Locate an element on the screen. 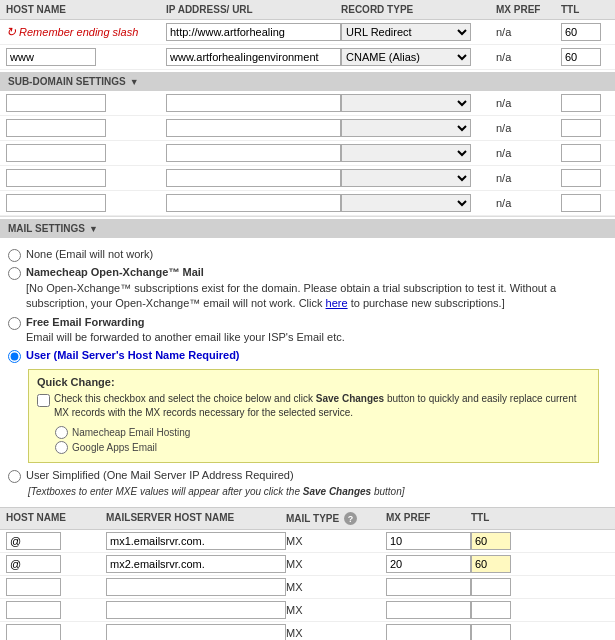 The width and height of the screenshot is (615, 640). user-simplified-section: User Simplified (One Mail Server IP Addr… is located at coordinates (308, 482).